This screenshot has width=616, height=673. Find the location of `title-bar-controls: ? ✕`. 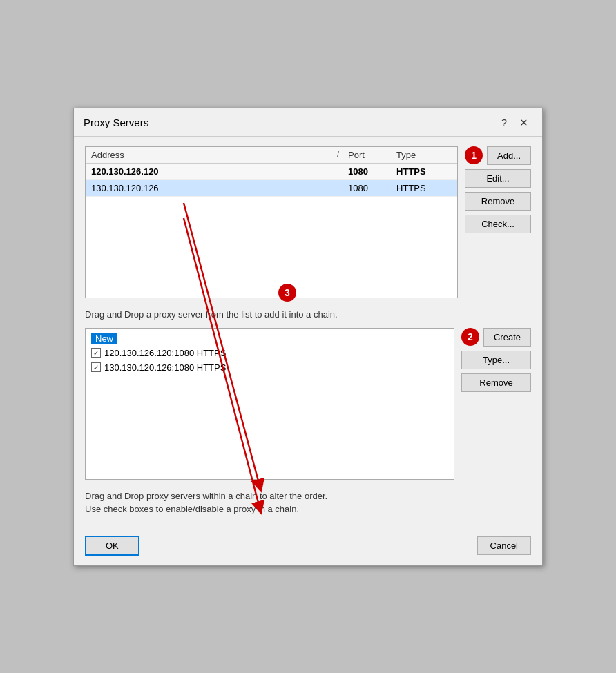

title-bar-controls: ? ✕ is located at coordinates (515, 123).